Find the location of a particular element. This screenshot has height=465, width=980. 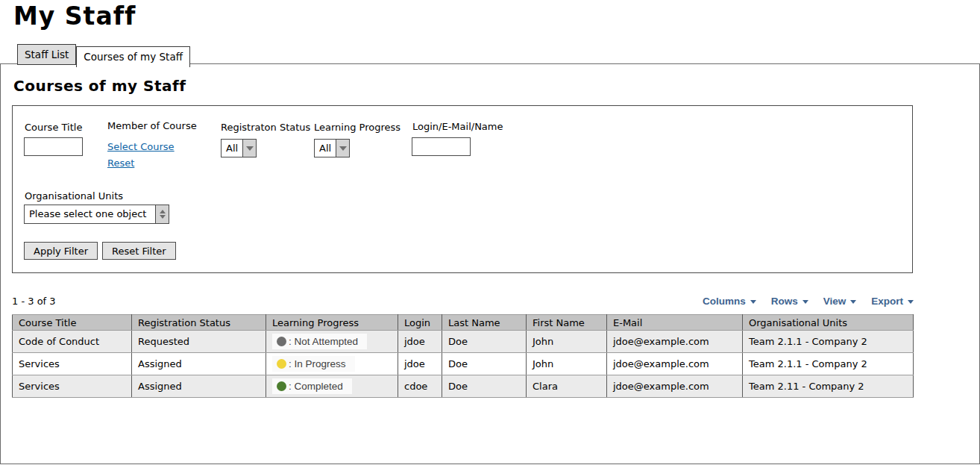

header-organisational-units: Organisational Units is located at coordinates (828, 322).